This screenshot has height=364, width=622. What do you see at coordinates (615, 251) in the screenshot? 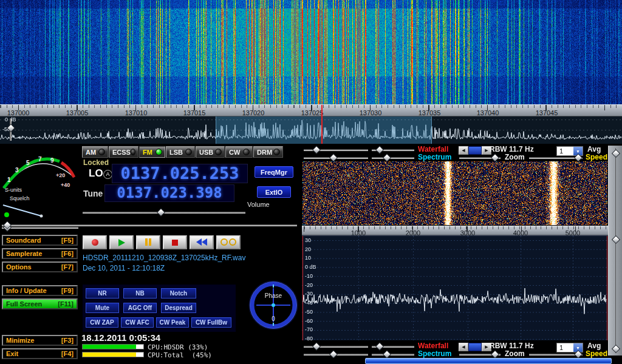
I see `rx-side-scrollbar` at bounding box center [615, 251].